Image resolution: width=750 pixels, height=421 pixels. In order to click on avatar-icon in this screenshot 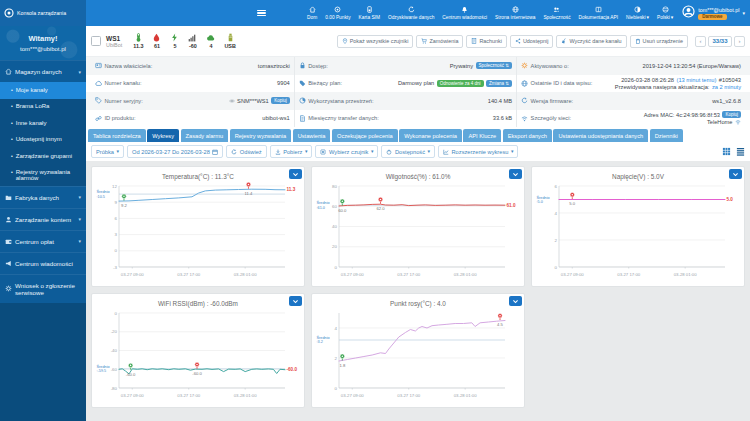, I will do `click(688, 12)`.